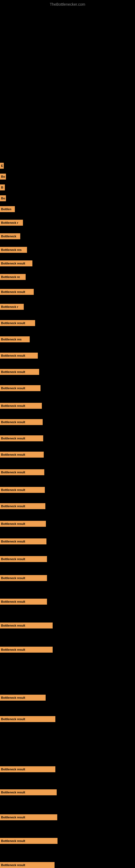  Describe the element at coordinates (68, 236) in the screenshot. I see `bar-item: Bottleneck` at that location.